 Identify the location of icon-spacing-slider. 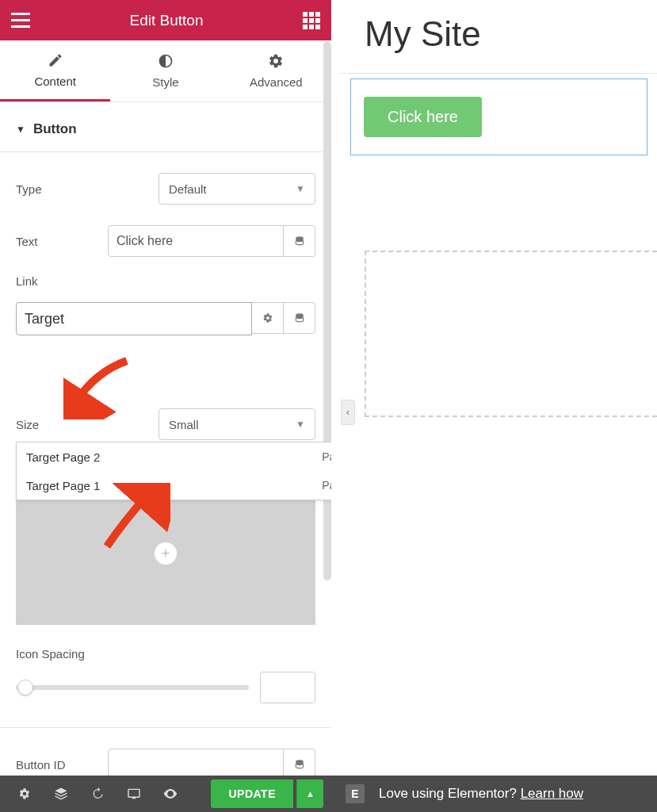
(132, 688).